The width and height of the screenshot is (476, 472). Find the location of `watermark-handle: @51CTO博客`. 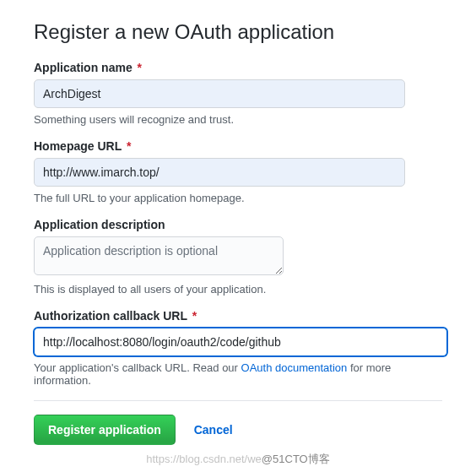

watermark-handle: @51CTO博客 is located at coordinates (295, 459).